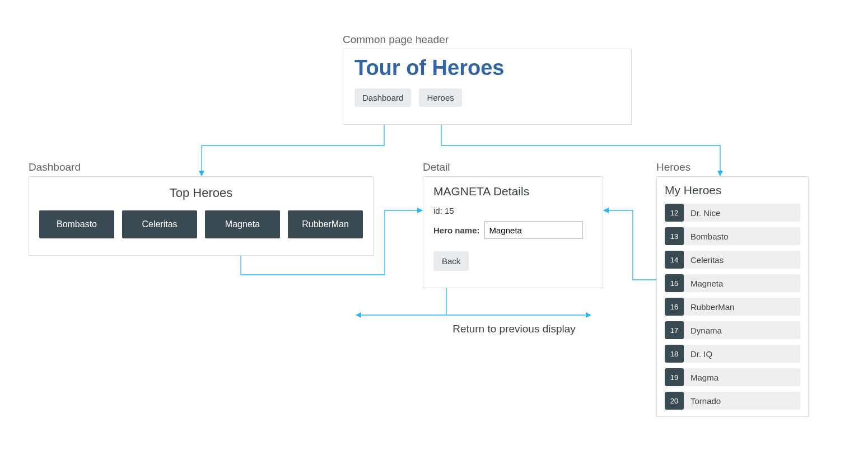 The width and height of the screenshot is (868, 460). What do you see at coordinates (242, 224) in the screenshot?
I see `hero-tile: Magneta` at bounding box center [242, 224].